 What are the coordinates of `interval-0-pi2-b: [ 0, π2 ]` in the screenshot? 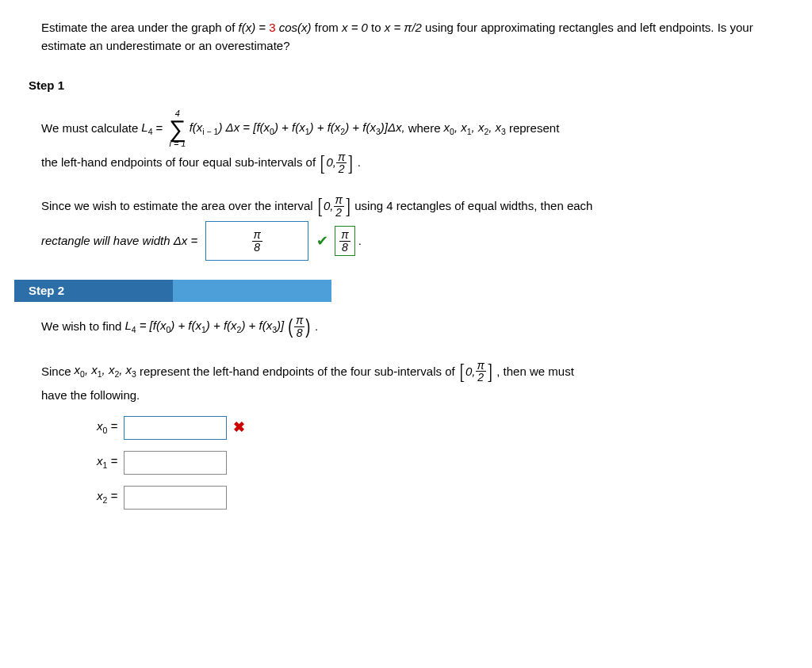 It's located at (335, 206).